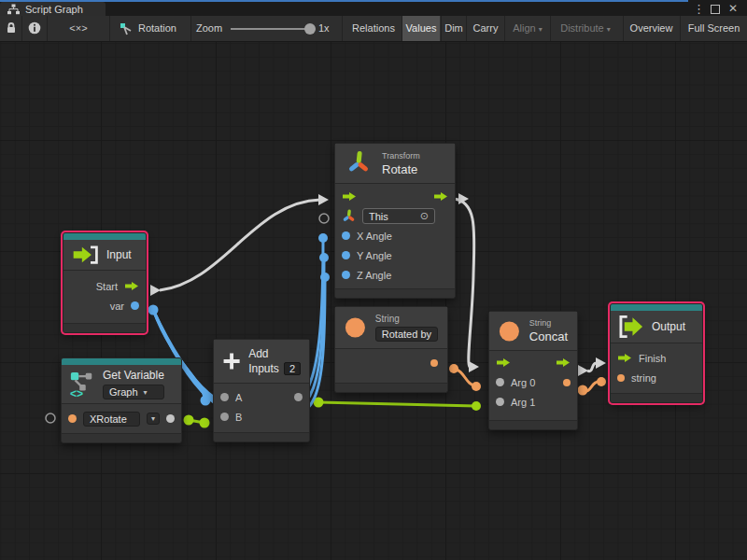  I want to click on code-icon: <×>, so click(78, 28).